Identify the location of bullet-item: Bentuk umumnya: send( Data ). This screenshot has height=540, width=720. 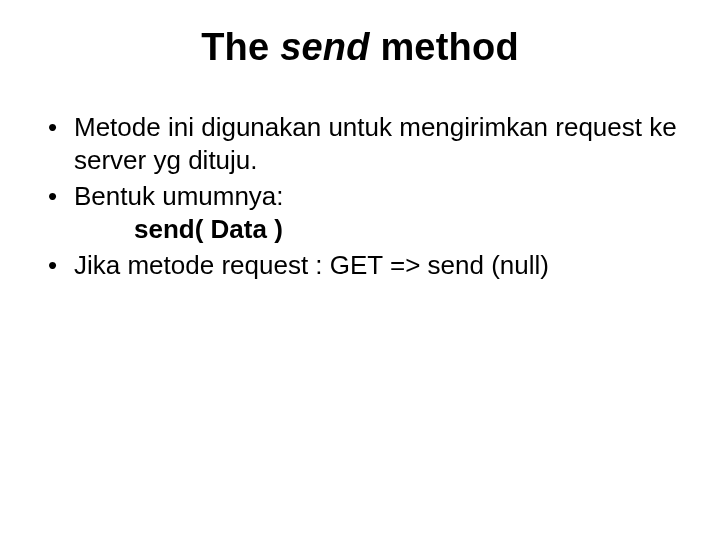
(364, 212).